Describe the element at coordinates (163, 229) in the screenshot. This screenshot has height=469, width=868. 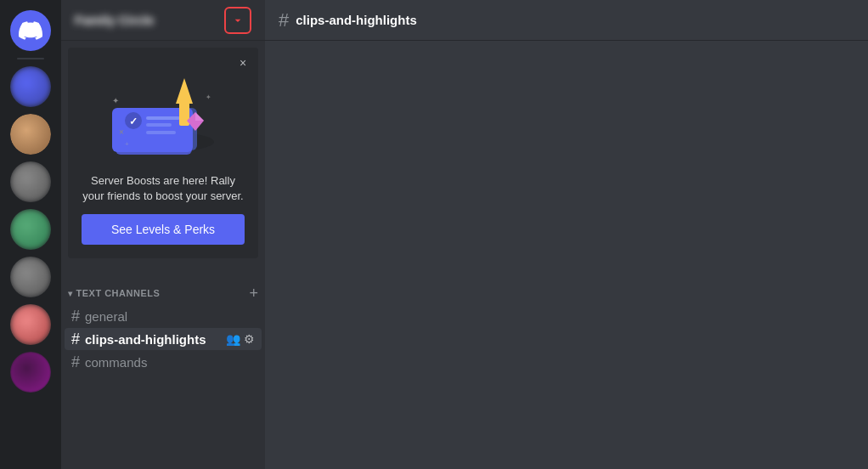
I see `see-levels-perks-button: See Levels & Perks` at that location.